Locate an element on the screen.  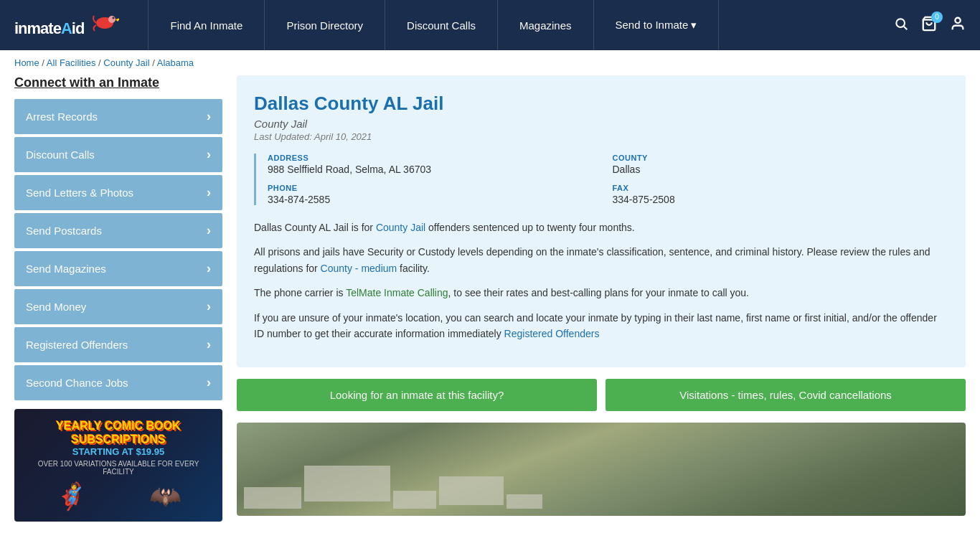
arrow-icon-4: › is located at coordinates (209, 268).